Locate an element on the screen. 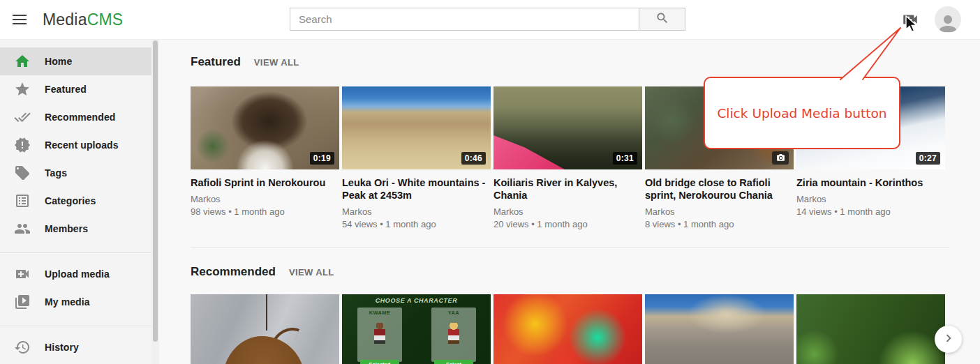  game-character-name: KWAME is located at coordinates (380, 312).